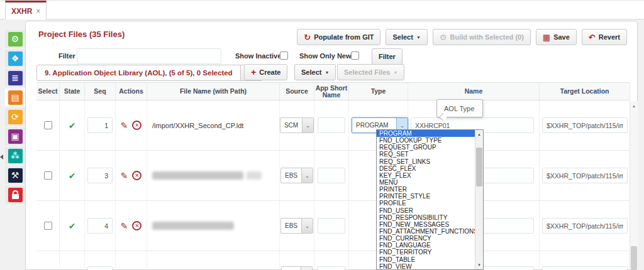  What do you see at coordinates (15, 97) in the screenshot?
I see `sidebar-item-document: ▤` at bounding box center [15, 97].